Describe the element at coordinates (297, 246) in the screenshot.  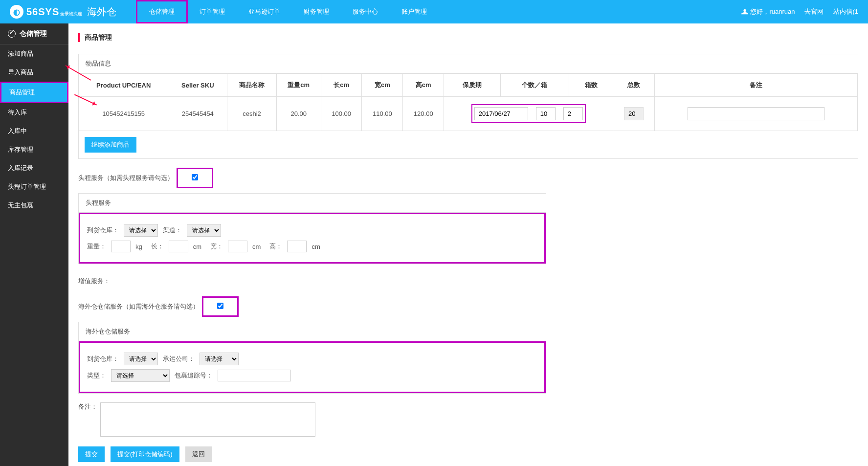
I see `height-input` at that location.